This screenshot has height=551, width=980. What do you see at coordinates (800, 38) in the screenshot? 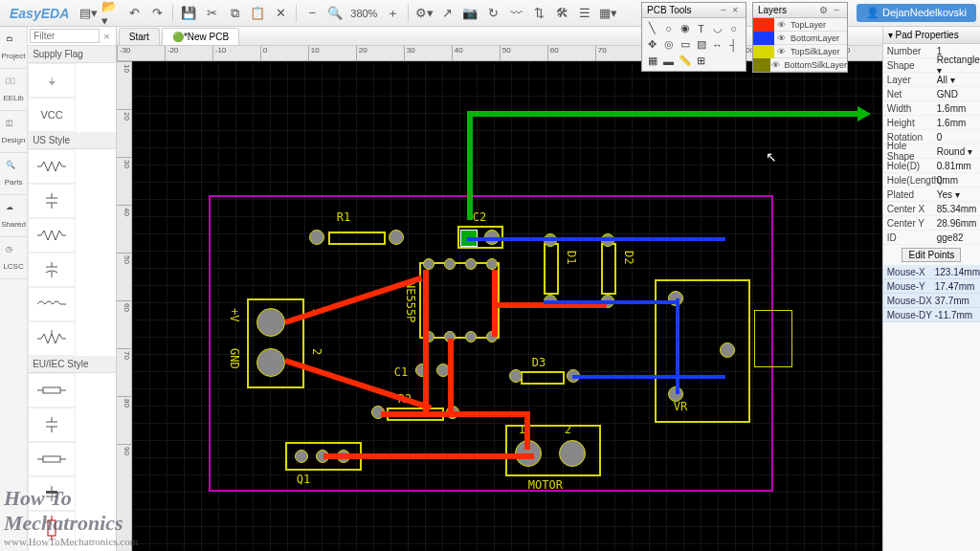
I see `layer-row: 👁BottomLayer` at bounding box center [800, 38].